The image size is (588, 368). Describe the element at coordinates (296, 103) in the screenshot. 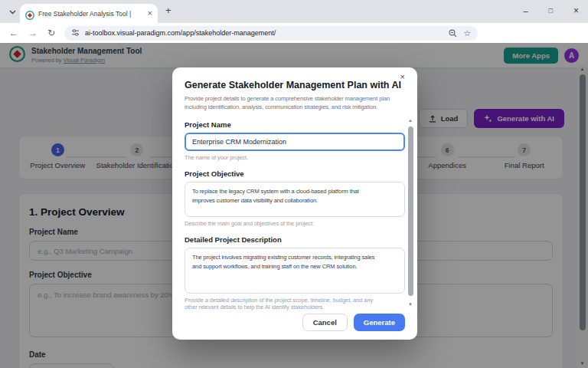

I see `modal-description: Provide project details to generate a co…` at that location.